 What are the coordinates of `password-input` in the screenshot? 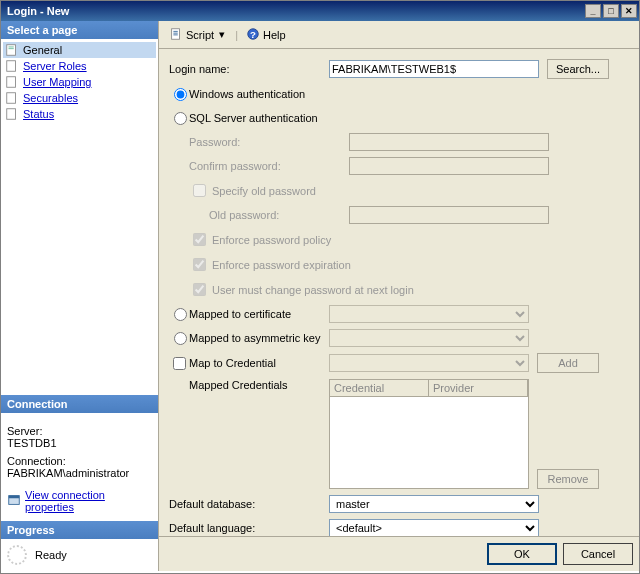 It's located at (449, 142).